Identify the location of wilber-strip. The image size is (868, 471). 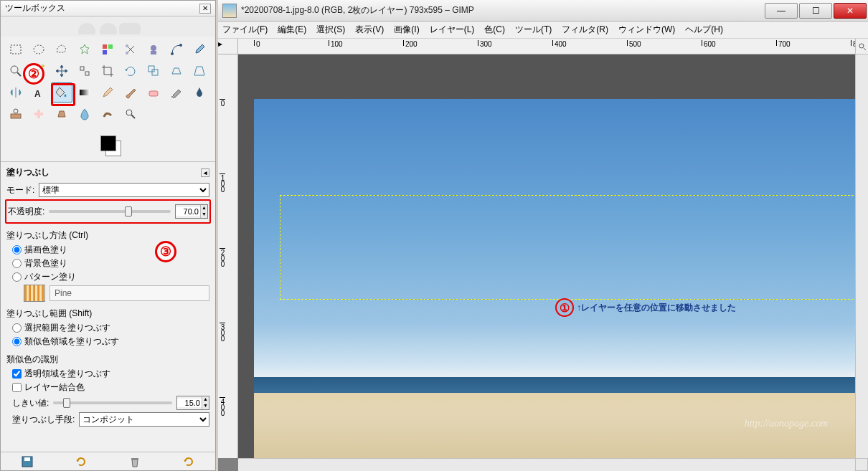
(108, 27).